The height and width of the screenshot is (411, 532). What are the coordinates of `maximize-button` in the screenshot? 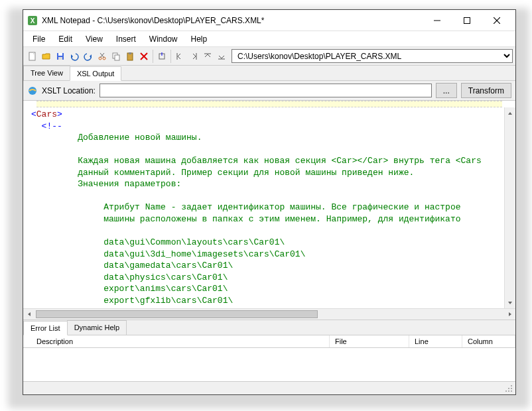 It's located at (467, 21).